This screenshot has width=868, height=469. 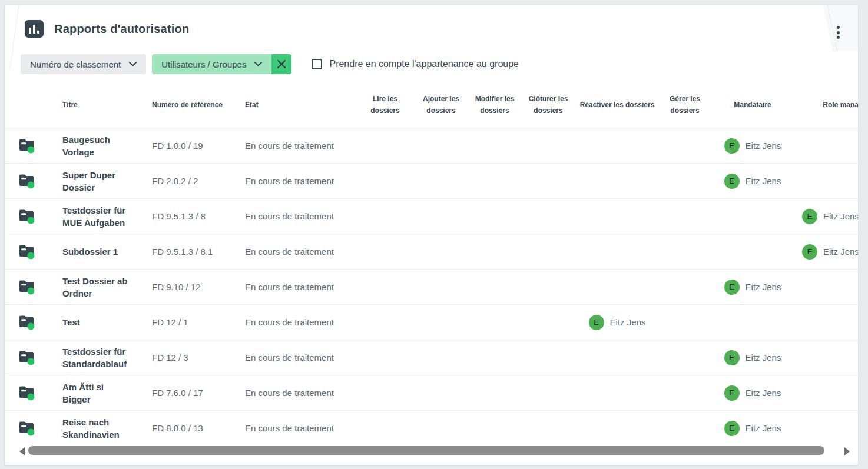 I want to click on dossier-title: Baugesuch Vorlage, so click(x=95, y=146).